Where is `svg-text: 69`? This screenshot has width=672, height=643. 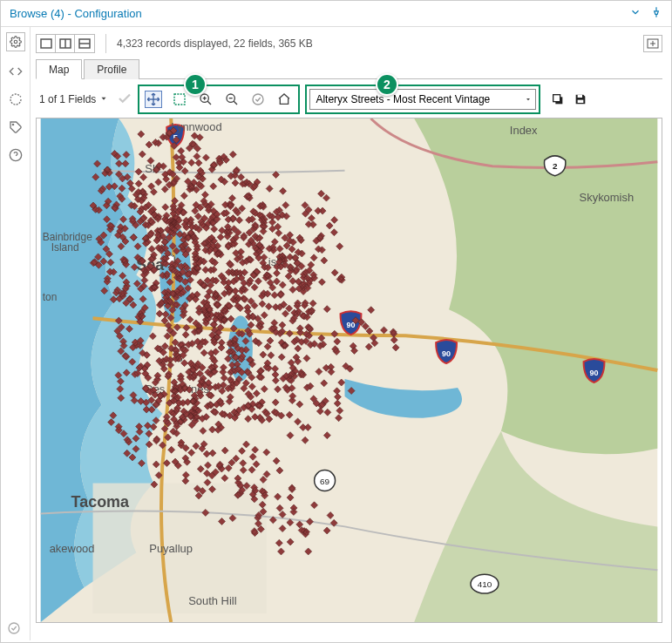
svg-text: 69 is located at coordinates (325, 481).